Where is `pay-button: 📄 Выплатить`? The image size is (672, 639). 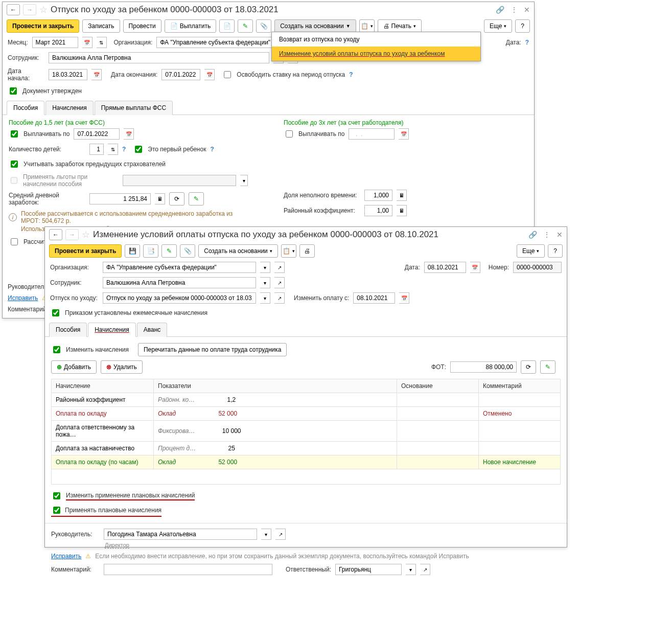 pay-button: 📄 Выплатить is located at coordinates (191, 26).